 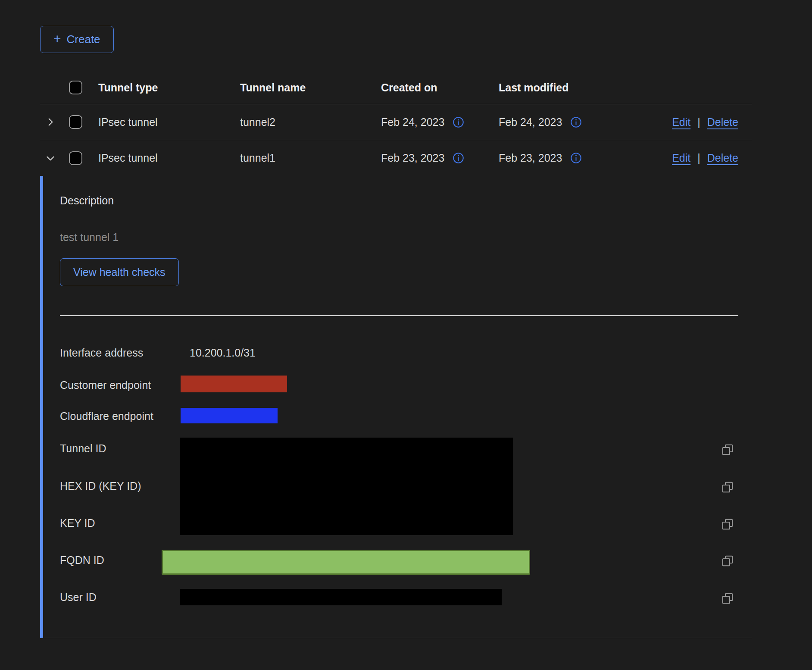 I want to click on customer-endpoint-redaction, so click(x=234, y=384).